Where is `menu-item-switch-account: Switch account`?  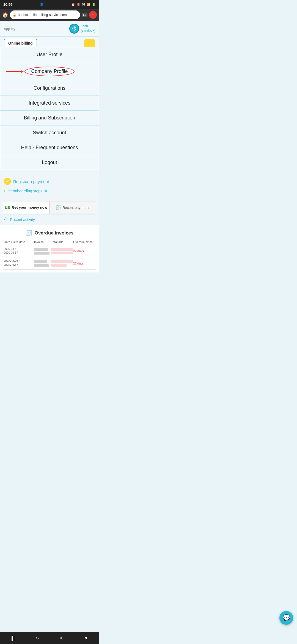 menu-item-switch-account: Switch account is located at coordinates (50, 133).